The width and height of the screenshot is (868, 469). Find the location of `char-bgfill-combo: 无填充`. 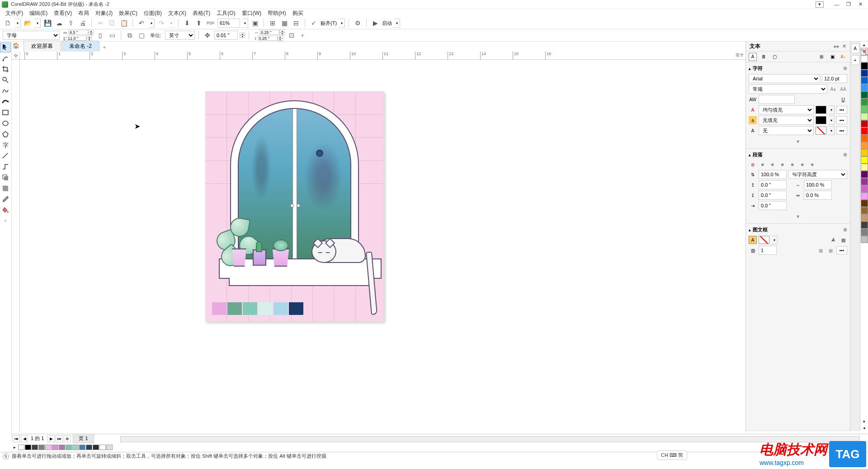

char-bgfill-combo: 无填充 is located at coordinates (786, 120).